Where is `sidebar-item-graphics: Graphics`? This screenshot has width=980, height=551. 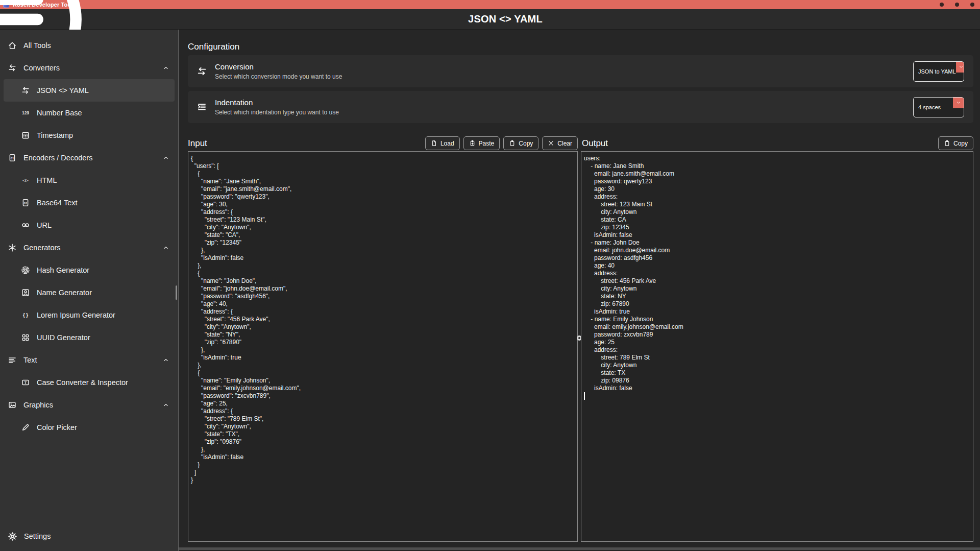
sidebar-item-graphics: Graphics is located at coordinates (89, 405).